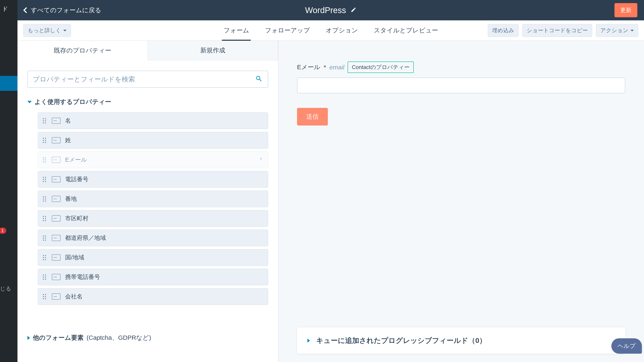 This screenshot has height=362, width=644. What do you see at coordinates (26, 10) in the screenshot?
I see `chevron-left-icon` at bounding box center [26, 10].